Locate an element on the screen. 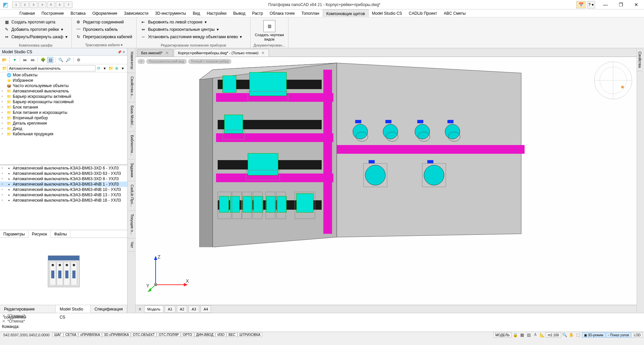  menu-item: Оформление is located at coordinates (105, 13).